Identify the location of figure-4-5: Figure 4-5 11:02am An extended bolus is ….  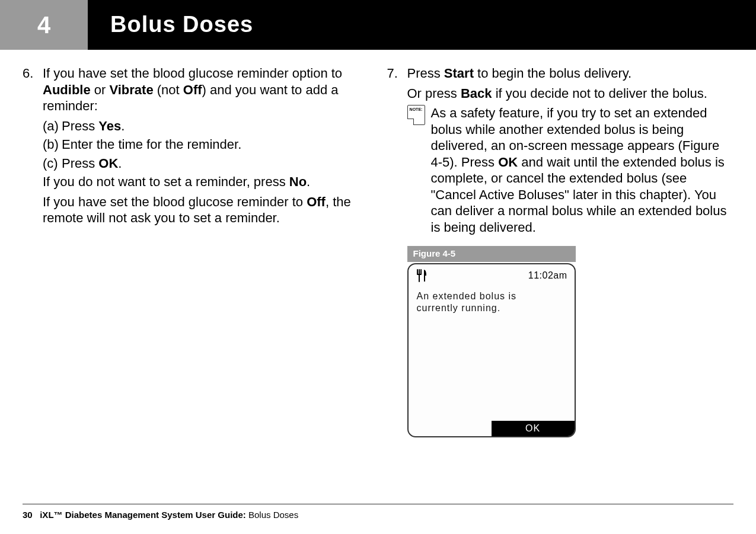
(492, 341).